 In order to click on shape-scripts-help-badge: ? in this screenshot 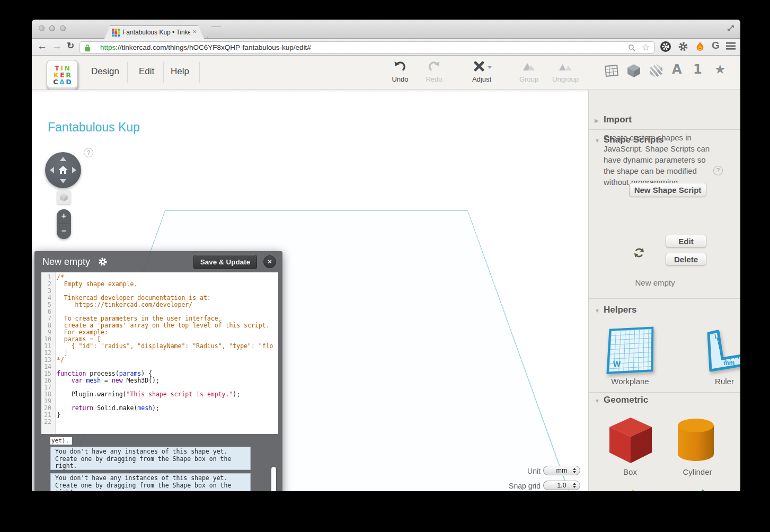, I will do `click(718, 171)`.